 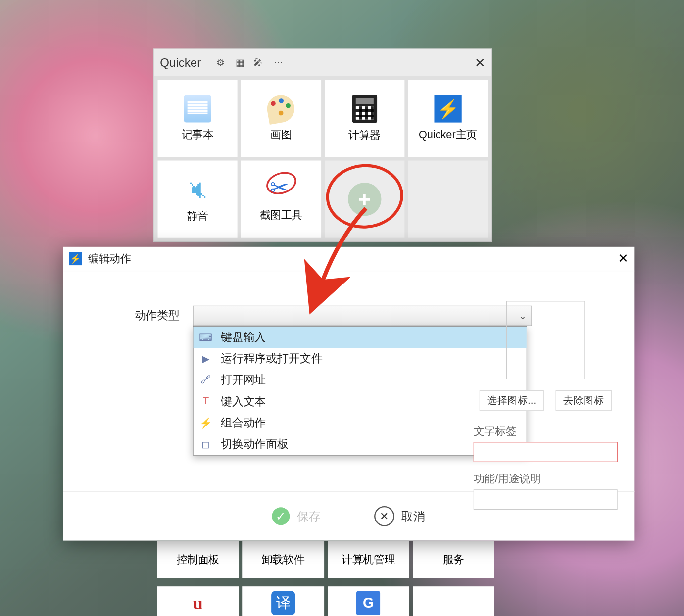 What do you see at coordinates (364, 135) in the screenshot?
I see `cell-label: 计算器` at bounding box center [364, 135].